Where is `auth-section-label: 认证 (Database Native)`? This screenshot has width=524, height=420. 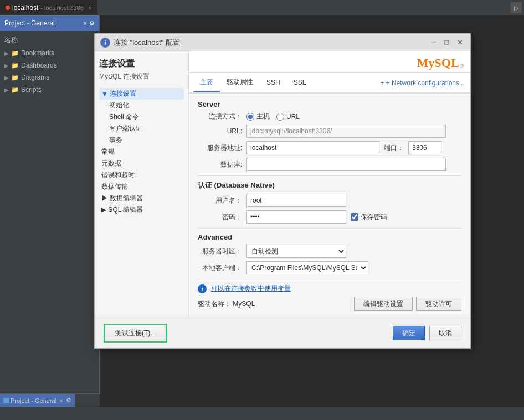 auth-section-label: 认证 (Database Native) is located at coordinates (330, 185).